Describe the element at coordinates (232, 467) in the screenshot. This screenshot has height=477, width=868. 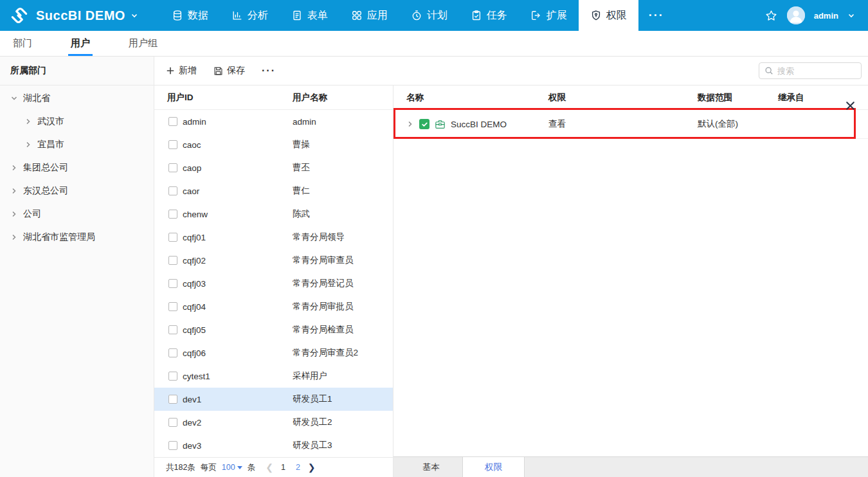
I see `per-page-select: 100` at that location.